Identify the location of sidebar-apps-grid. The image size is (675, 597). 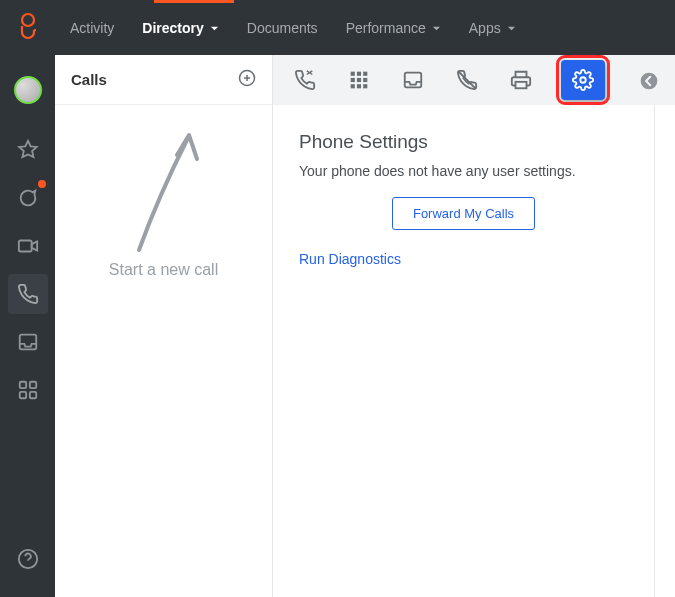
(28, 390).